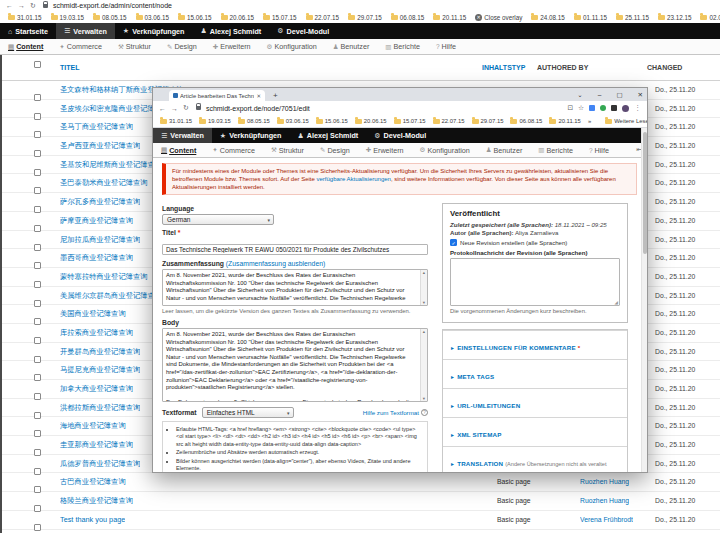 Image resolution: width=720 pixels, height=533 pixels. I want to click on profile-avatar, so click(626, 108).